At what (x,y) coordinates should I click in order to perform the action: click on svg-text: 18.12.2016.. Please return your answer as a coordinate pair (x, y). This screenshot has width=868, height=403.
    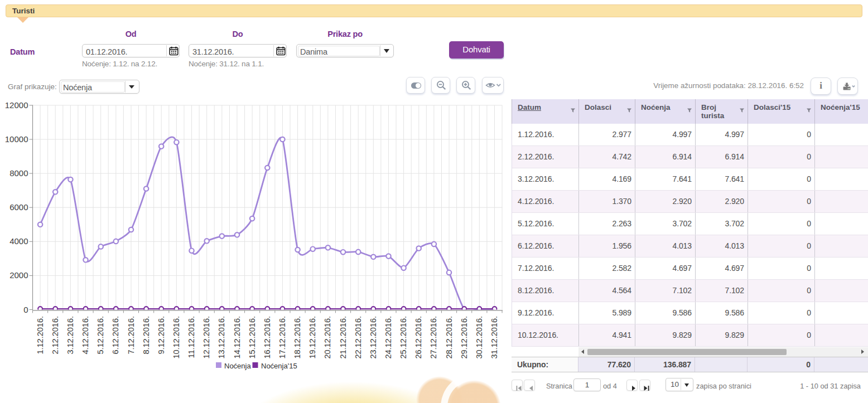
    Looking at the image, I should click on (297, 338).